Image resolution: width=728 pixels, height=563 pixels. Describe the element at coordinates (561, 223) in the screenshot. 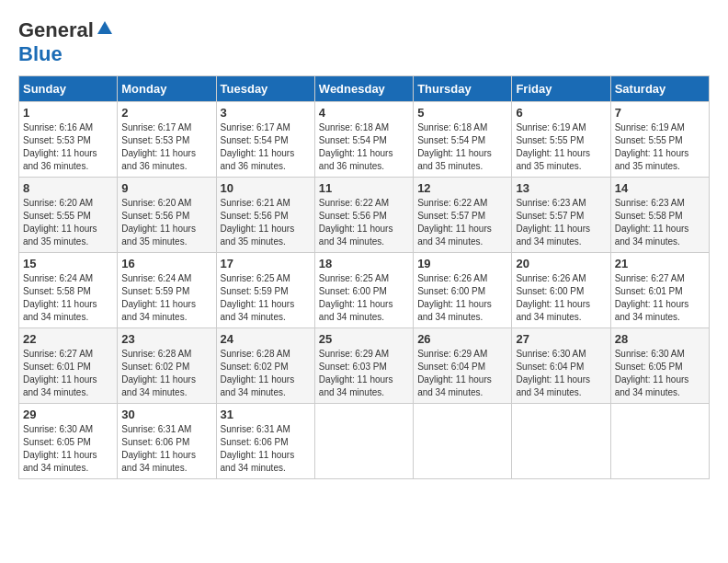

I see `day-info: Sunrise: 6:23 AM Sunset: 5:57 PM Dayligh…` at that location.